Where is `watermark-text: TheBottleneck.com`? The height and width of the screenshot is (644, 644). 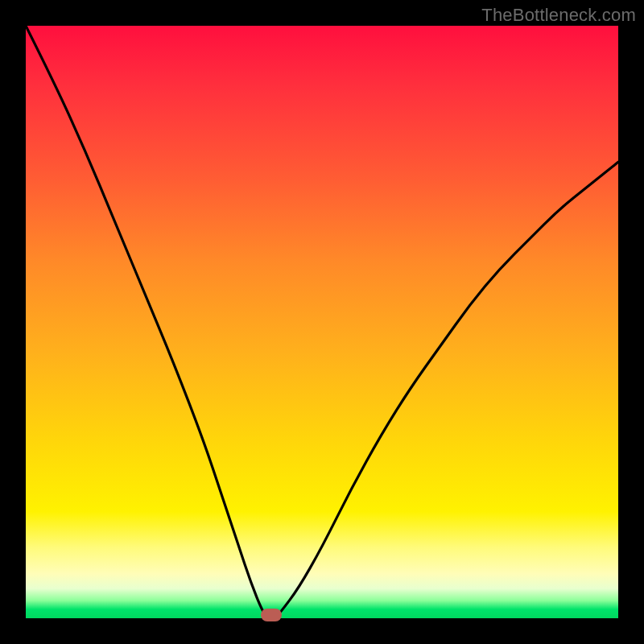
watermark-text: TheBottleneck.com is located at coordinates (559, 15).